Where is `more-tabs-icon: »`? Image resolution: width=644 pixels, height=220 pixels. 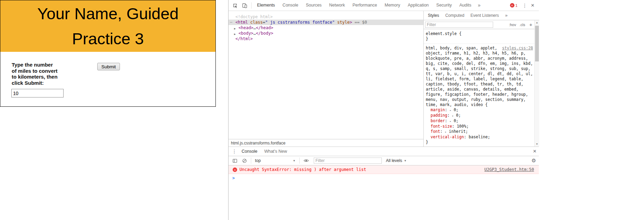 more-tabs-icon: » is located at coordinates (479, 5).